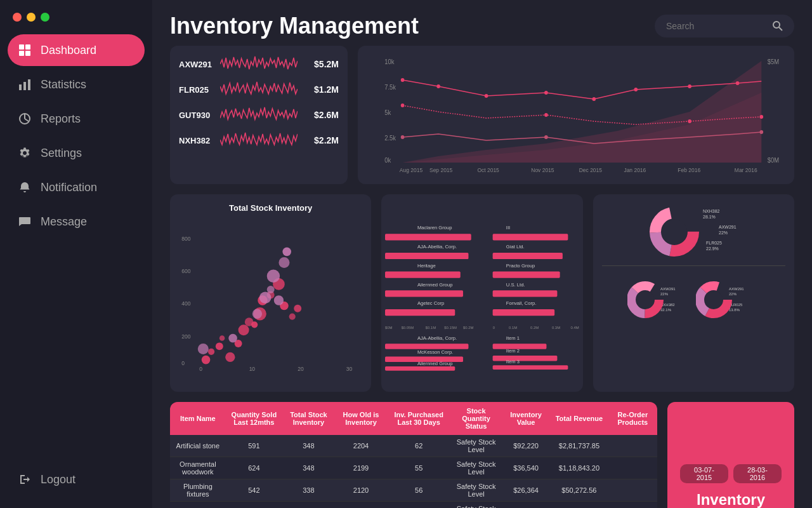 The height and width of the screenshot is (508, 812). What do you see at coordinates (198, 505) in the screenshot?
I see `cell-item-name: Wood finishing` at bounding box center [198, 505].